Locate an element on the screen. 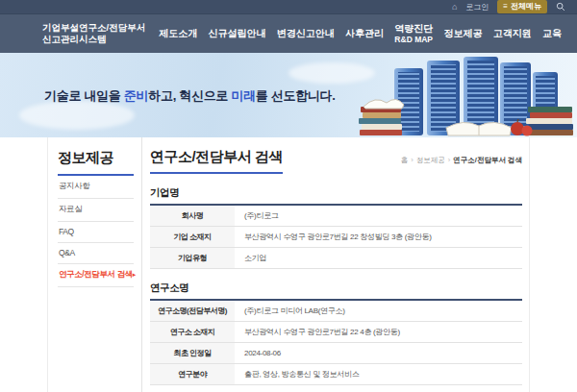 This screenshot has height=392, width=577. login-link: 로그인 is located at coordinates (477, 8).